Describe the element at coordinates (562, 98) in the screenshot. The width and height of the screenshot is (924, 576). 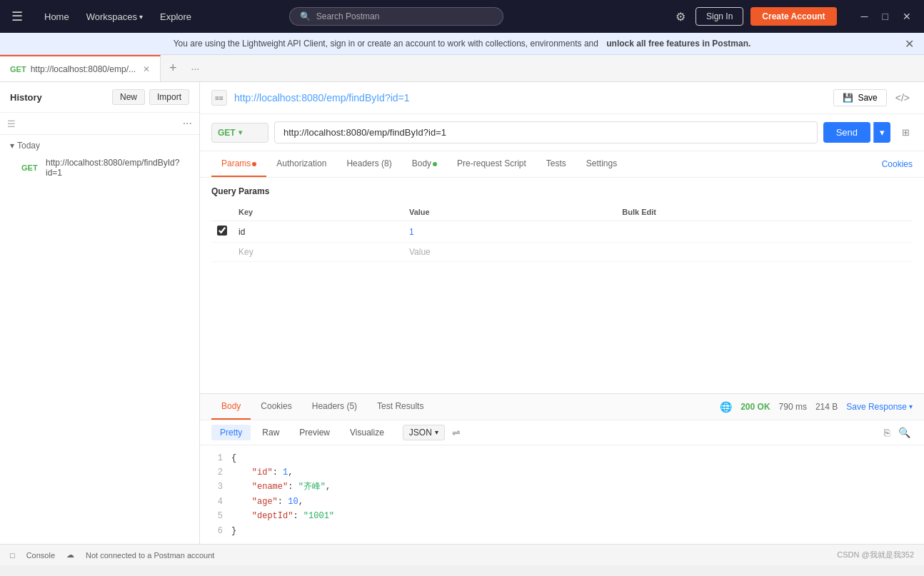
I see `request-header: ≡≡ http://localhost:8080/emp/findById?id…` at that location.